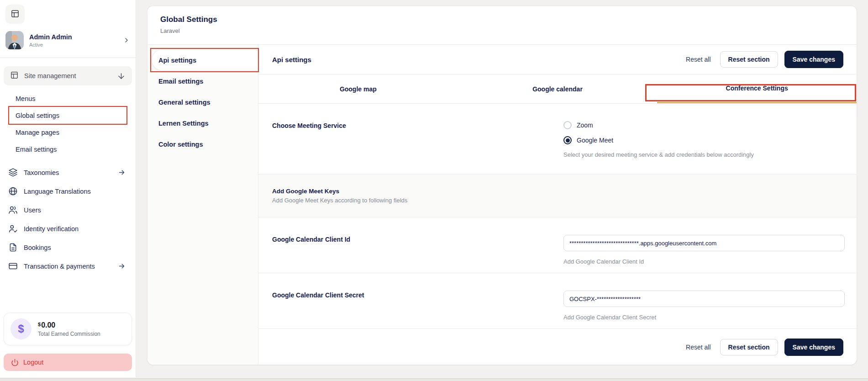 This screenshot has width=868, height=381. I want to click on sidebar-item-bookings: Bookings, so click(68, 248).